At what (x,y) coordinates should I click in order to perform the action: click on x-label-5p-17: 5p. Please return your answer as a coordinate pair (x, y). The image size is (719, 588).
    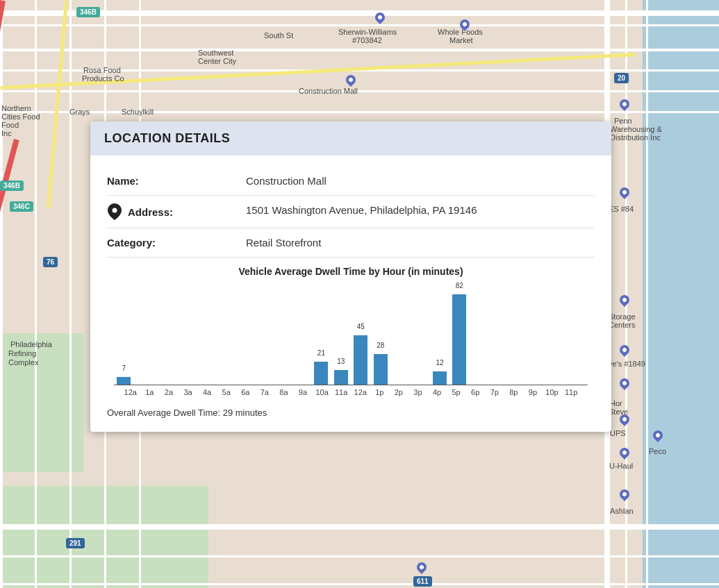
    Looking at the image, I should click on (456, 391).